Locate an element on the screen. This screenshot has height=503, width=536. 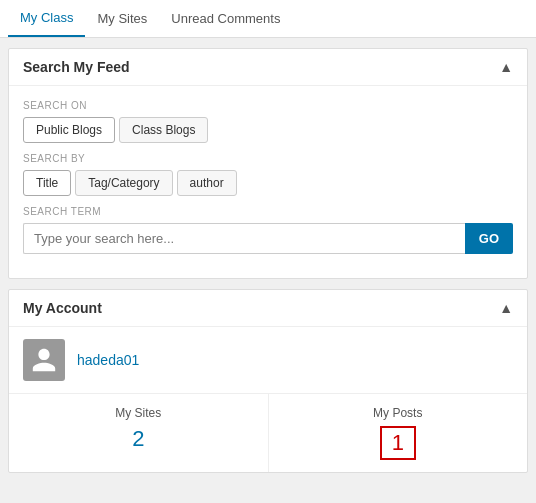
account-panel-header: My Account ▲ is located at coordinates (268, 308).